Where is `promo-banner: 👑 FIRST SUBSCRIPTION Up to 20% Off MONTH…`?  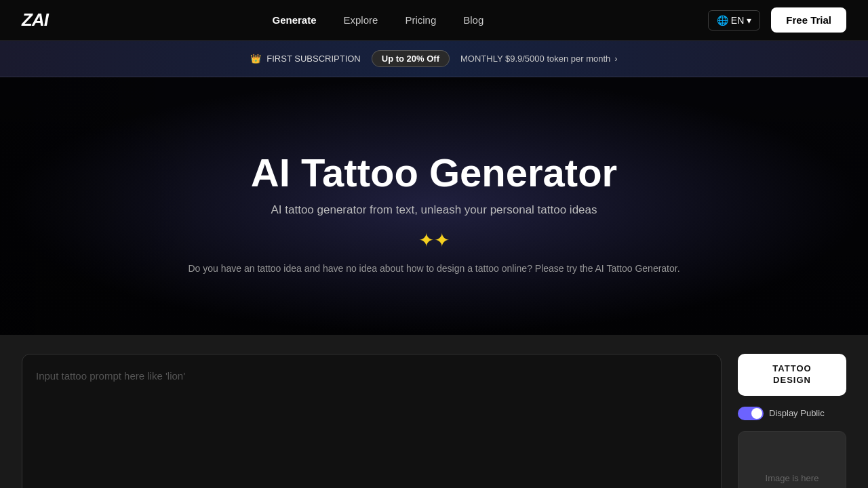
promo-banner: 👑 FIRST SUBSCRIPTION Up to 20% Off MONTH… is located at coordinates (434, 59).